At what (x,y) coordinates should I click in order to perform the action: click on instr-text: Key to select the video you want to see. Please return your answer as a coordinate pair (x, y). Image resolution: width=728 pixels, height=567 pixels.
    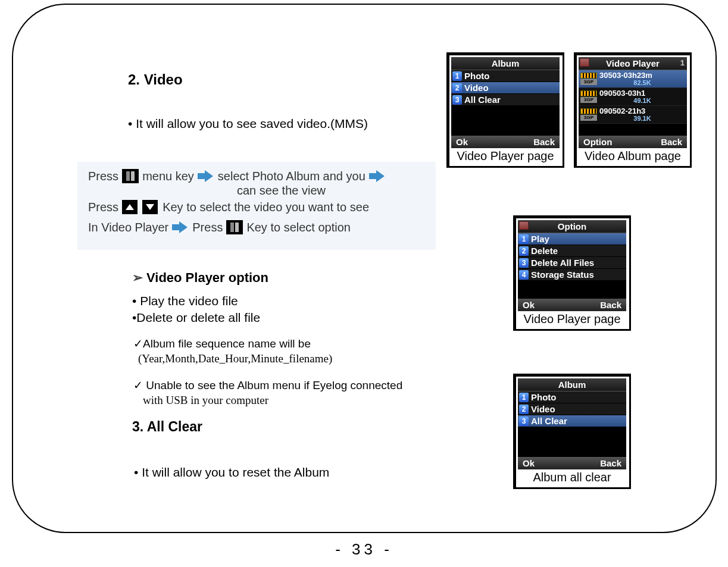
    Looking at the image, I should click on (265, 207).